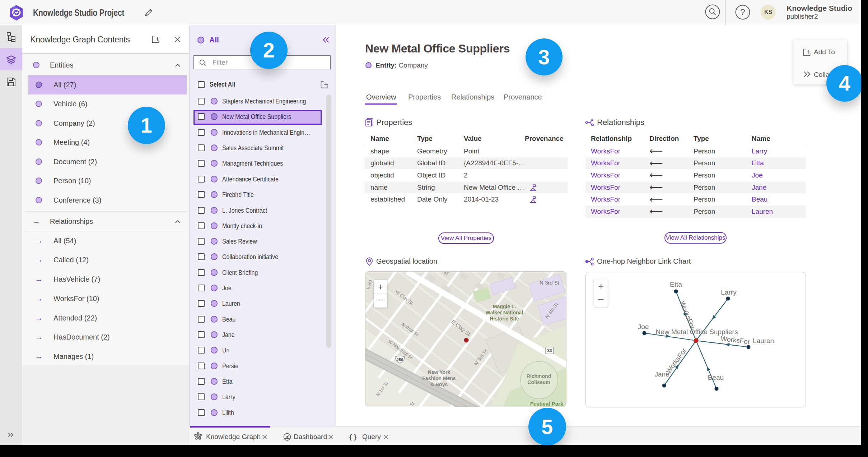  I want to click on svg-text: 250, so click(400, 360).